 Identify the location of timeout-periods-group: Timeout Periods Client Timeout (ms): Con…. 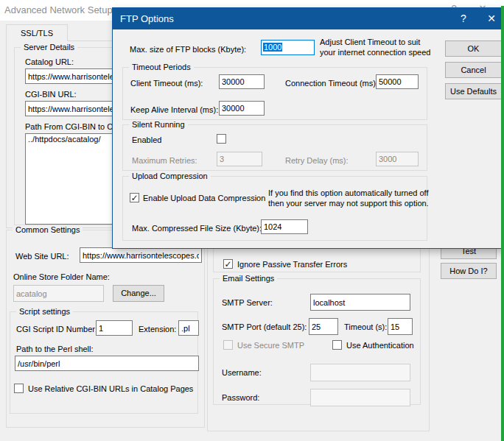
(275, 94).